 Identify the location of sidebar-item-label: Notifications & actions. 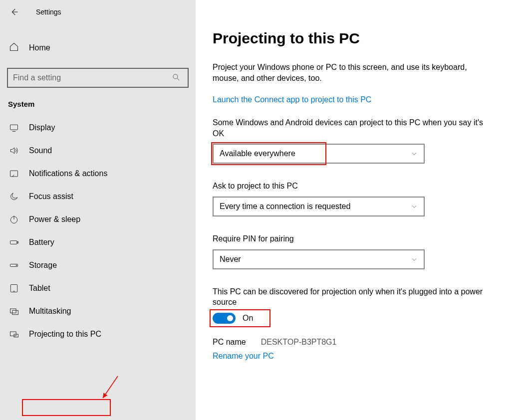
(68, 174).